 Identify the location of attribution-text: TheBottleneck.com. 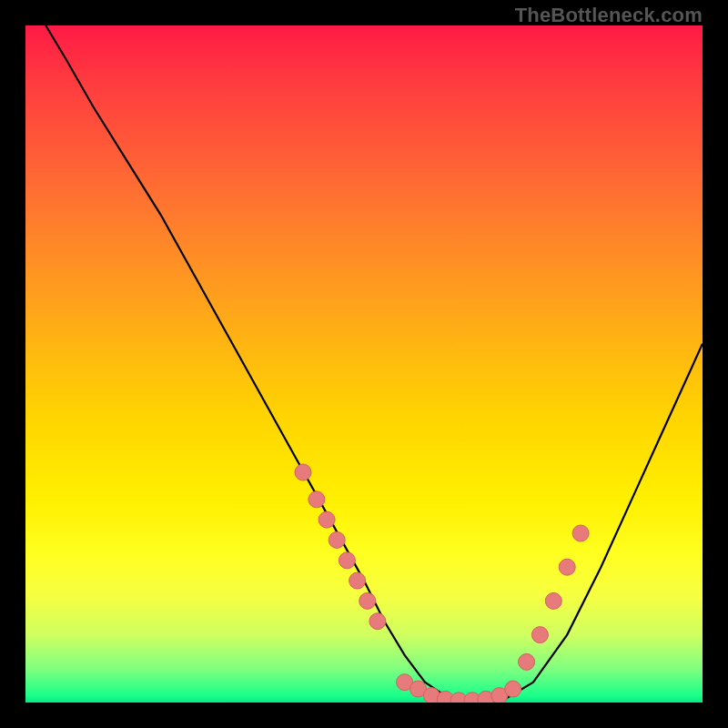
(609, 15).